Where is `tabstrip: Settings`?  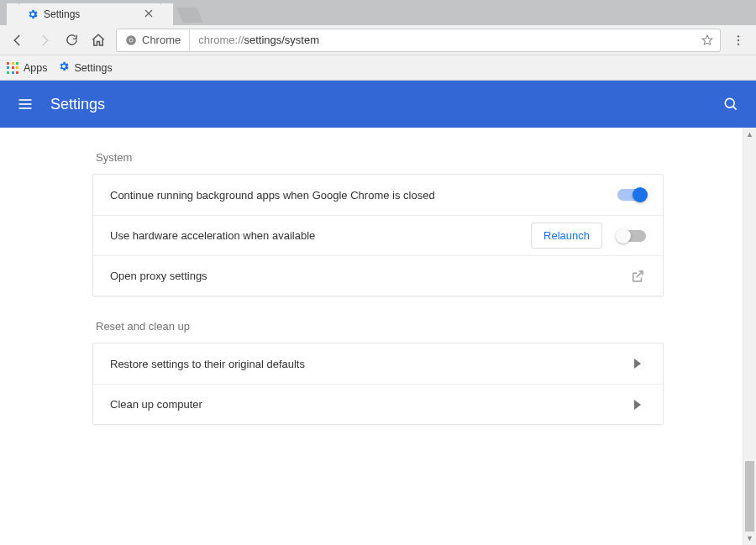 tabstrip: Settings is located at coordinates (378, 14).